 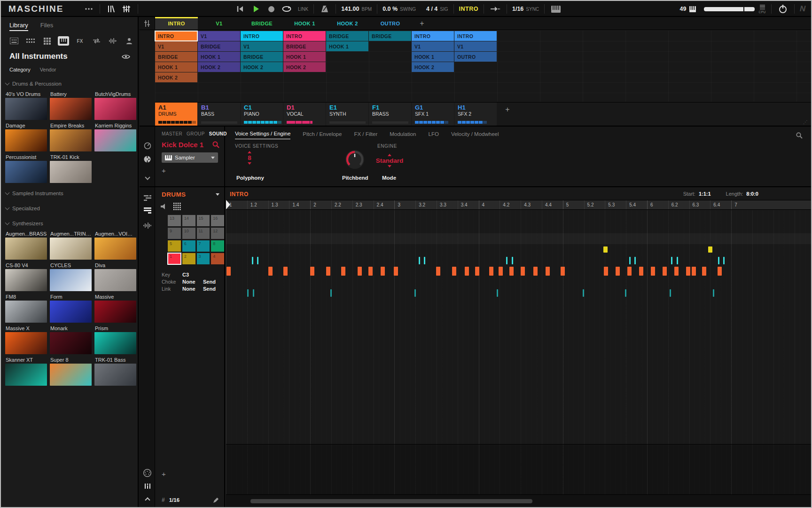 What do you see at coordinates (433, 114) in the screenshot?
I see `group-tile-g1: G1SFX 1` at bounding box center [433, 114].